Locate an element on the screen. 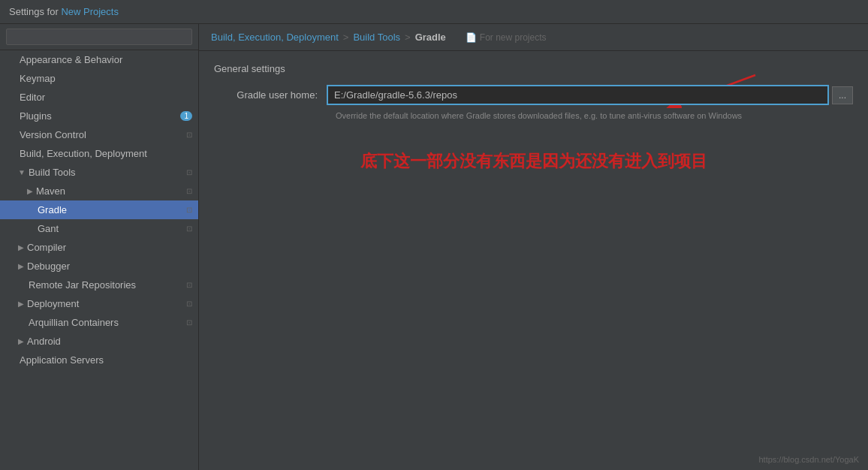 This screenshot has height=470, width=868. sidebar-item-build-exec-dep: Build, Execution, Deployment is located at coordinates (99, 153).